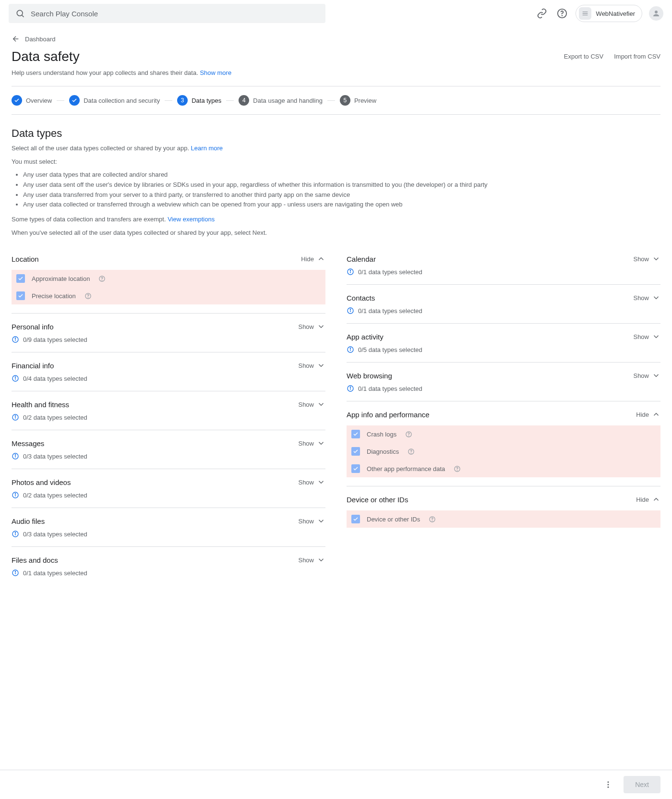 Image resolution: width=672 pixels, height=799 pixels. Describe the element at coordinates (175, 13) in the screenshot. I see `search-input` at that location.